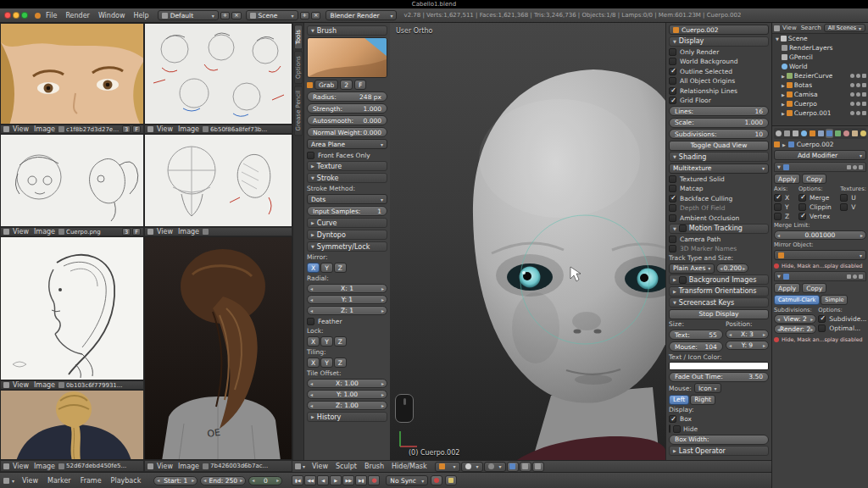 Image resolution: width=868 pixels, height=488 pixels. I want to click on shading-mode-dropdown: Multitexture, so click(719, 169).